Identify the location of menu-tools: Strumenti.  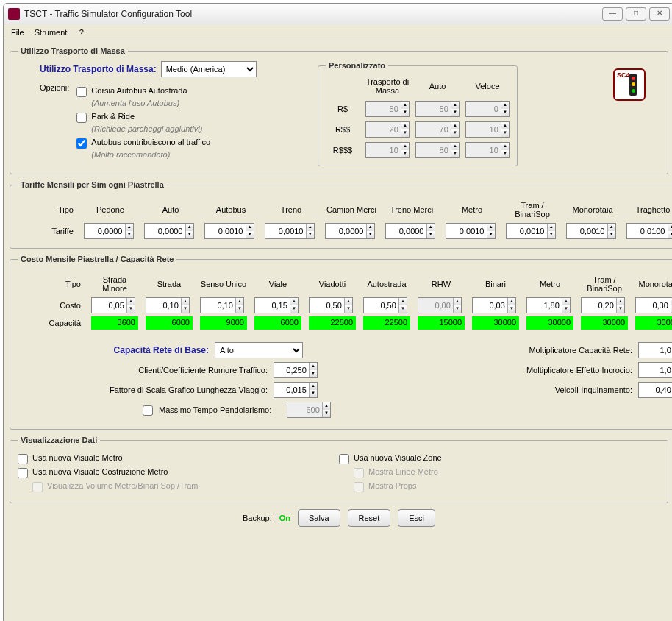
(51, 32).